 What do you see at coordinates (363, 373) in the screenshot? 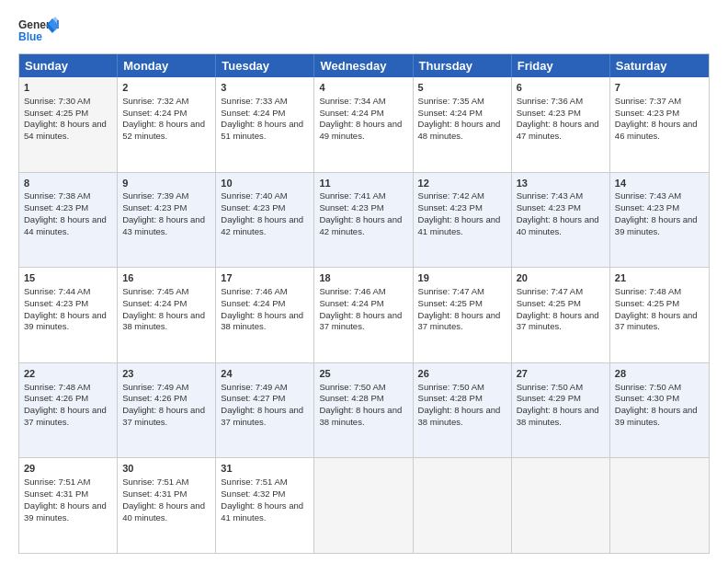
I see `day-number: 25` at bounding box center [363, 373].